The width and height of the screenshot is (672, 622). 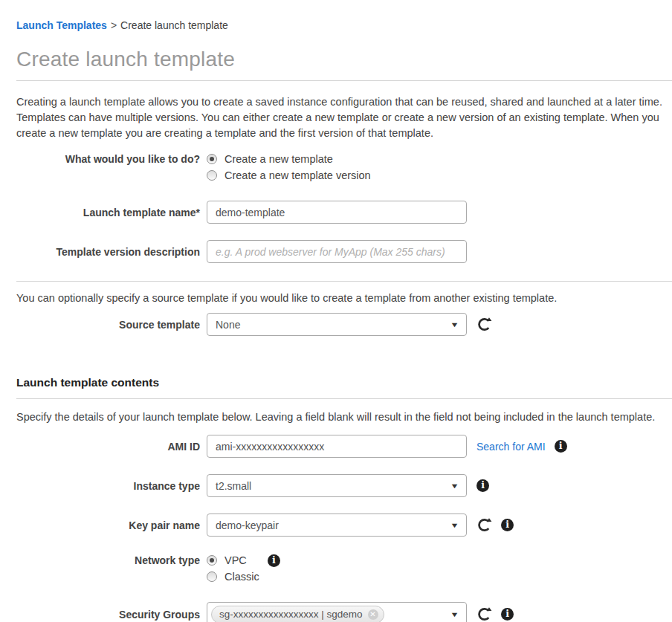 I want to click on security-group-tag-text: sg-xxxxxxxxxxxxxxxxx | sgdemo, so click(x=291, y=614).